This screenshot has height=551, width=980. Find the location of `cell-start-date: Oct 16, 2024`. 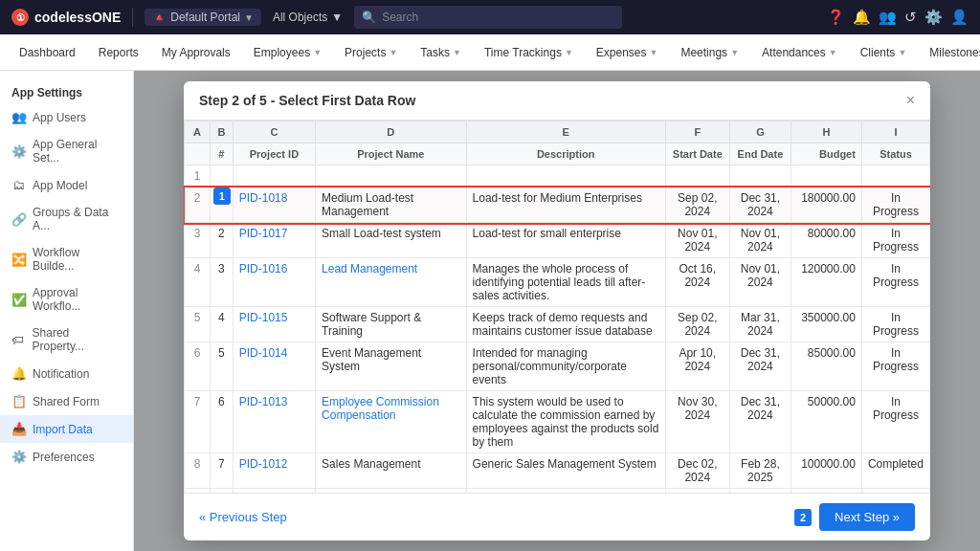

cell-start-date: Oct 16, 2024 is located at coordinates (697, 283).